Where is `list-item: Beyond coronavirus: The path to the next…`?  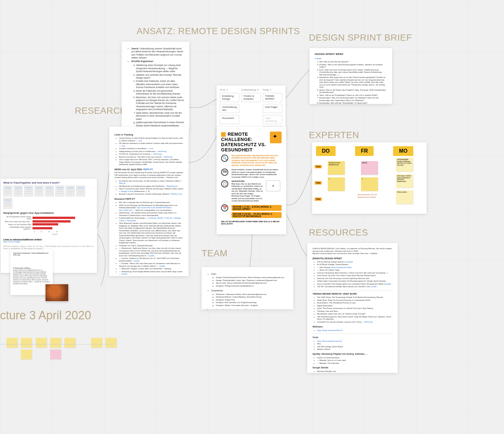
list-item: Beyond coronavirus: The path to the next… is located at coordinates (151, 157).